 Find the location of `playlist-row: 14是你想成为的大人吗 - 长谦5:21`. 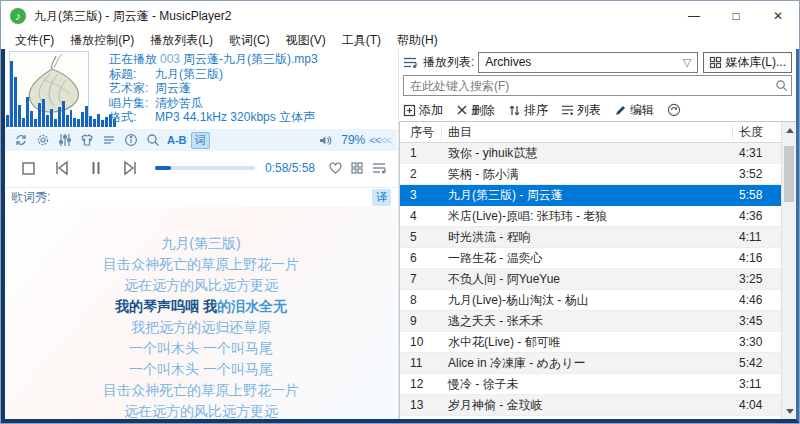

playlist-row: 14是你想成为的大人吗 - 长谦5:21 is located at coordinates (590, 418).